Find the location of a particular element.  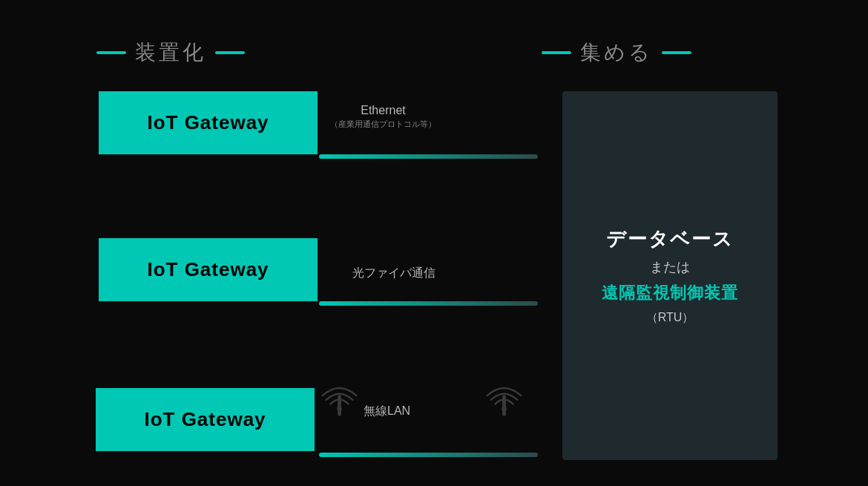

connection-label-ethernet: Ethernet （産業用通信プロトコル等） is located at coordinates (383, 117).